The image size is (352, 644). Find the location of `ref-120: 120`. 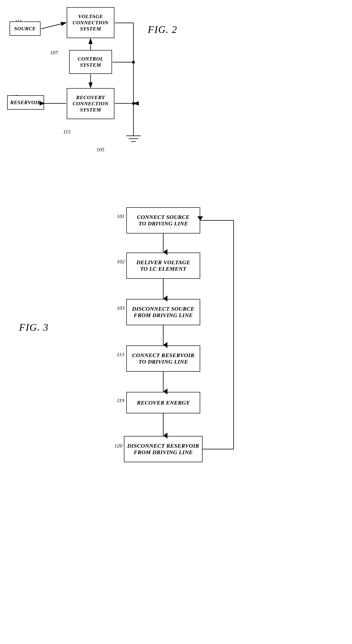

ref-120: 120 is located at coordinates (118, 446).